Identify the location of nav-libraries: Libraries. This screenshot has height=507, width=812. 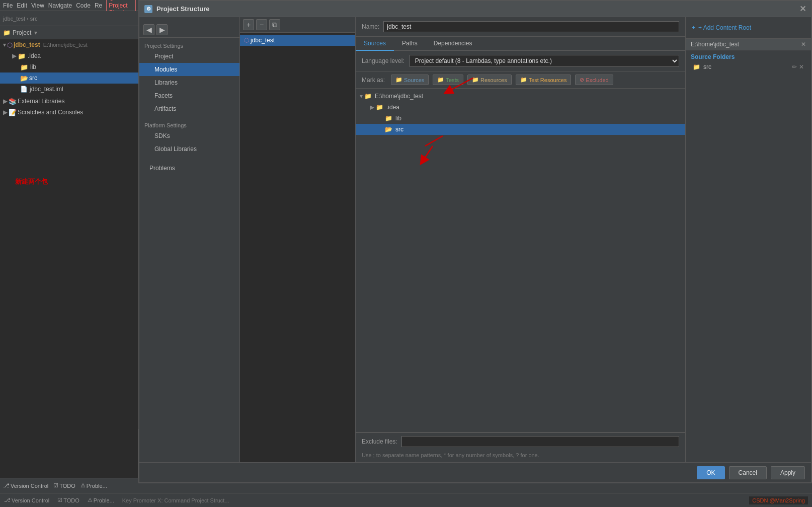
(189, 83).